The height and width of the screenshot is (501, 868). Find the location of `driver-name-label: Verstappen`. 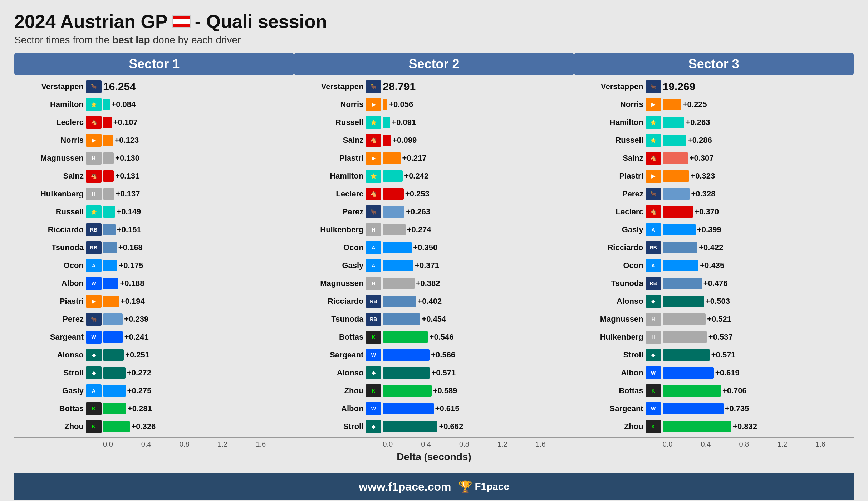

driver-name-label: Verstappen is located at coordinates (330, 87).